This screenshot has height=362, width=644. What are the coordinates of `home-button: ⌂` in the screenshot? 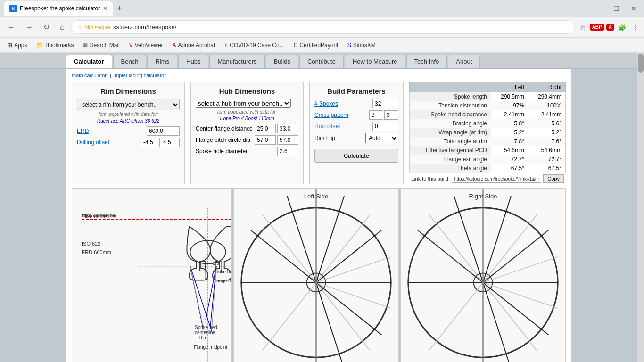 It's located at (62, 27).